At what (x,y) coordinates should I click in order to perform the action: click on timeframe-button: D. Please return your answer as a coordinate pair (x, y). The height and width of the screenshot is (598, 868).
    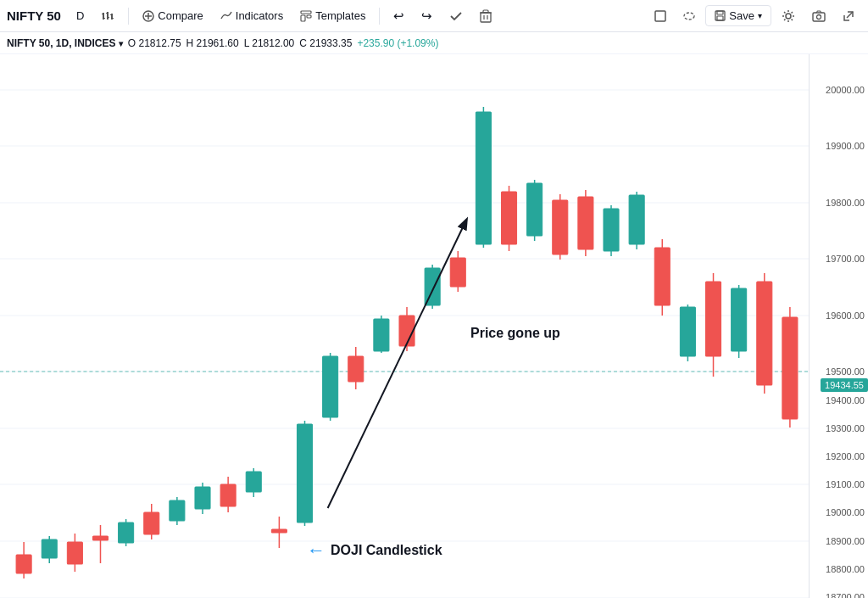
    Looking at the image, I should click on (80, 15).